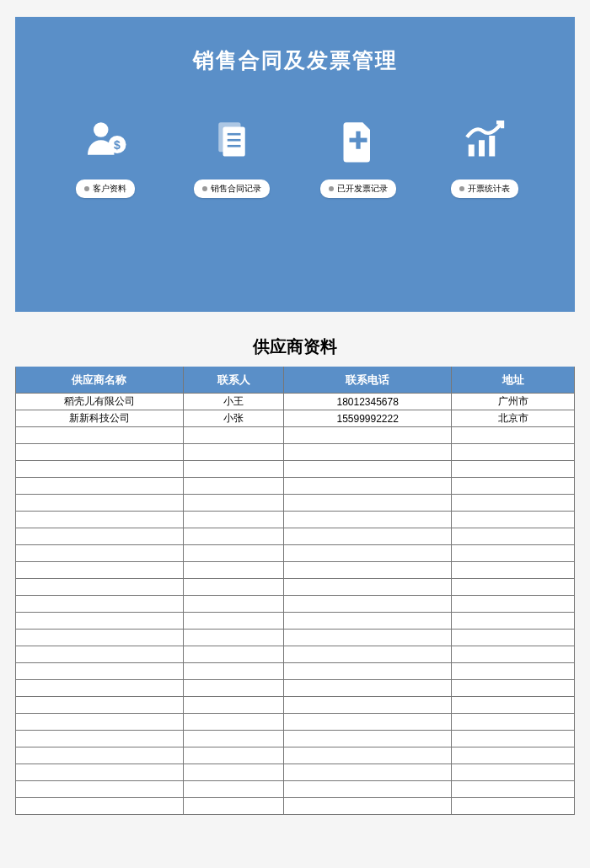 Image resolution: width=590 pixels, height=868 pixels. What do you see at coordinates (99, 402) in the screenshot?
I see `cell-name: 稻壳儿有限公司` at bounding box center [99, 402].